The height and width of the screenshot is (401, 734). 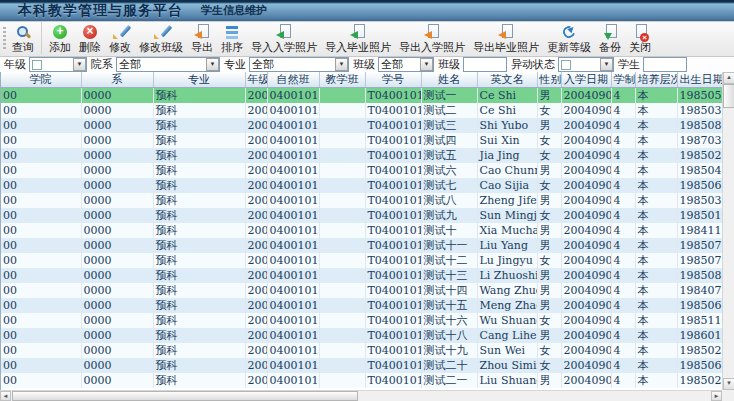 I want to click on edit-button: 修改, so click(x=120, y=38).